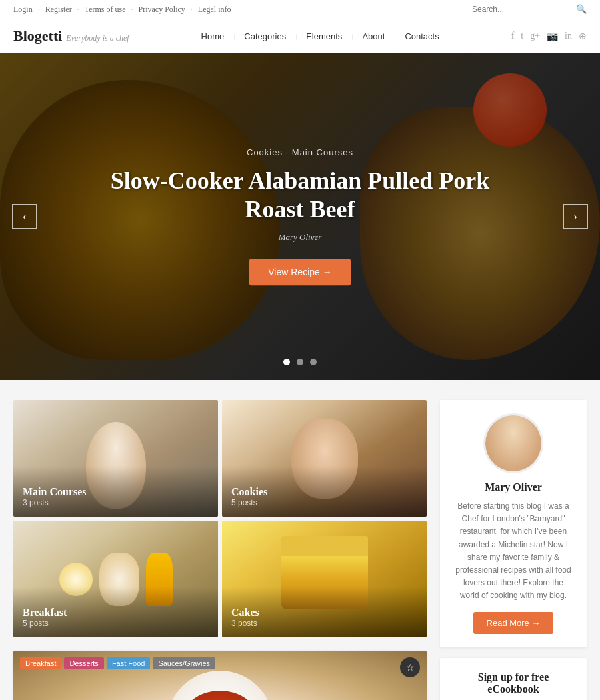 The width and height of the screenshot is (600, 700). Describe the element at coordinates (300, 216) in the screenshot. I see `hero-content: Cookies · Main Courses Slow-Cooker Alaba…` at that location.